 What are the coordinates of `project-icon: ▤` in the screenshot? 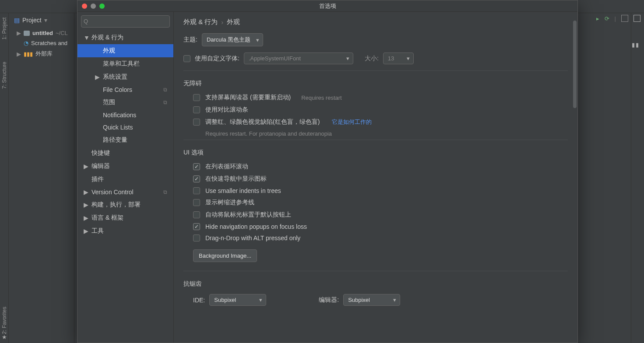 It's located at (17, 20).